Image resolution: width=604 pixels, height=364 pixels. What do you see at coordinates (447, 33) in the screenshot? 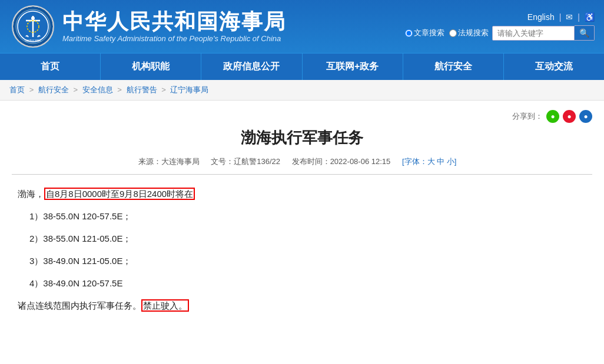
I see `search-type-radios: 文章搜索 法规搜索` at bounding box center [447, 33].